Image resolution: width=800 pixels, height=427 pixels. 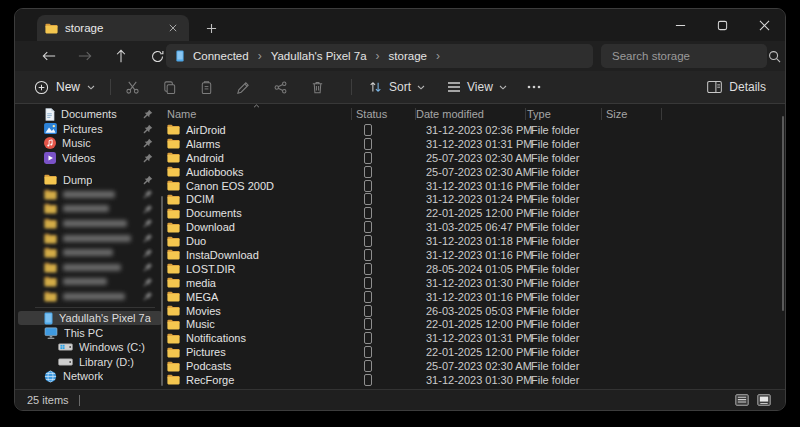 I want to click on view-lines-icon, so click(x=454, y=87).